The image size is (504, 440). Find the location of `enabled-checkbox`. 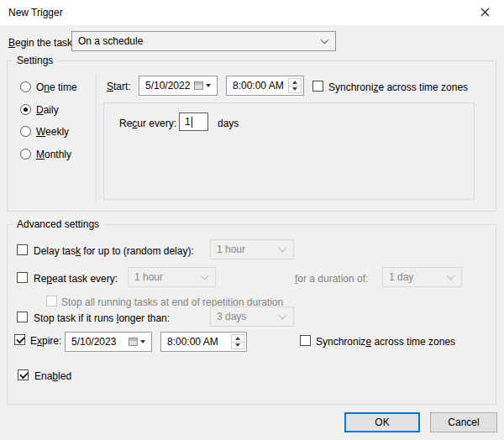

enabled-checkbox is located at coordinates (24, 375).